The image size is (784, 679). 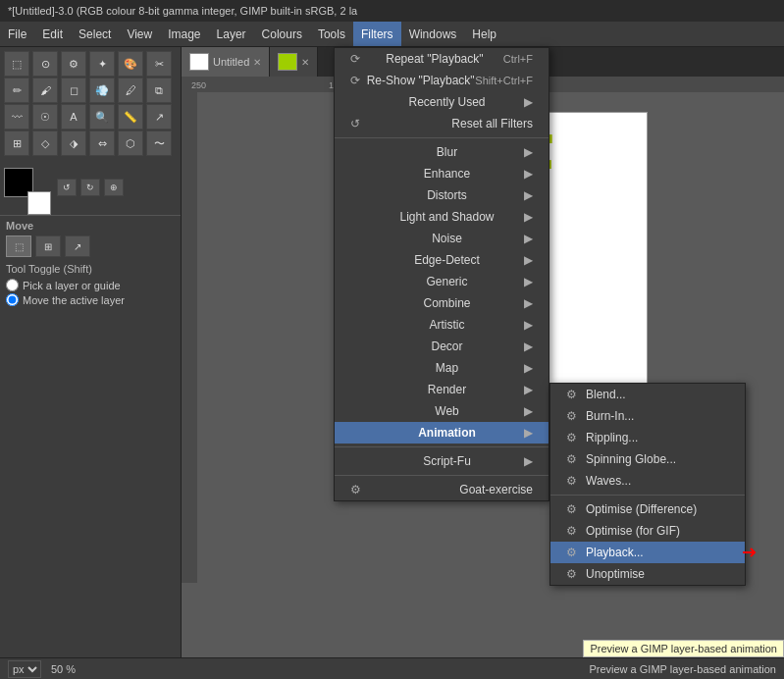 What do you see at coordinates (24, 187) in the screenshot?
I see `color-swatch-container` at bounding box center [24, 187].